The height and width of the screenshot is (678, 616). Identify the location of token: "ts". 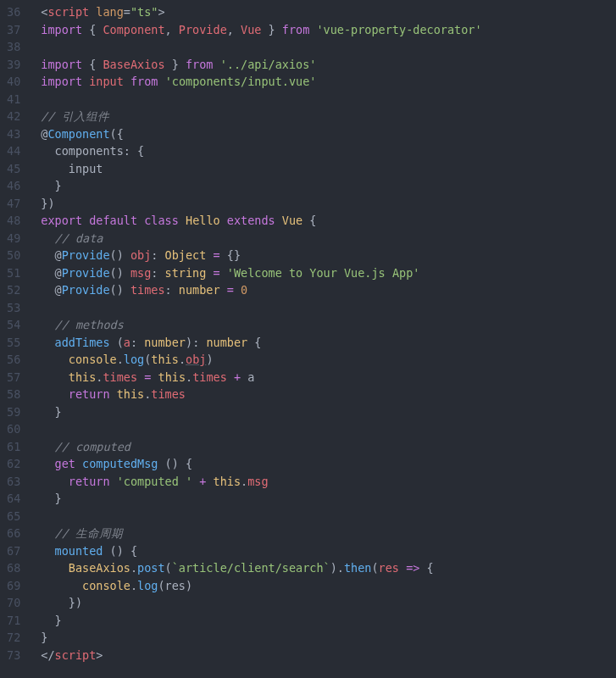
(144, 12).